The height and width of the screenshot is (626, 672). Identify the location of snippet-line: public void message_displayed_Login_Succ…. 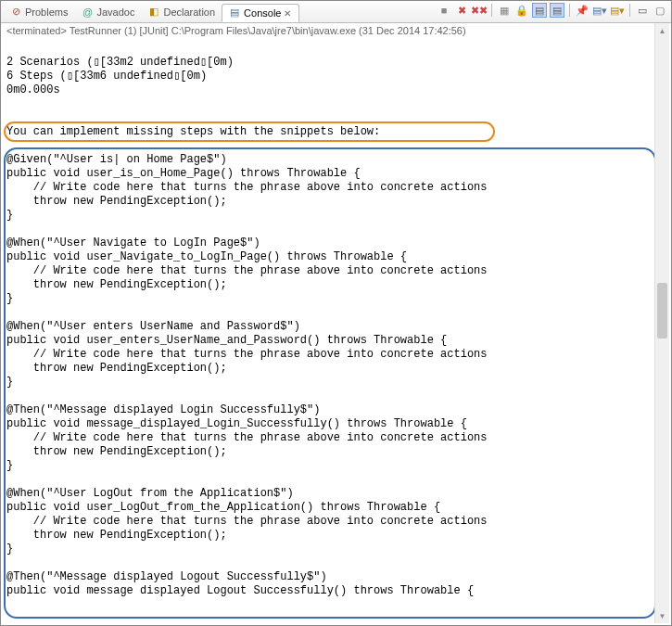
(237, 424).